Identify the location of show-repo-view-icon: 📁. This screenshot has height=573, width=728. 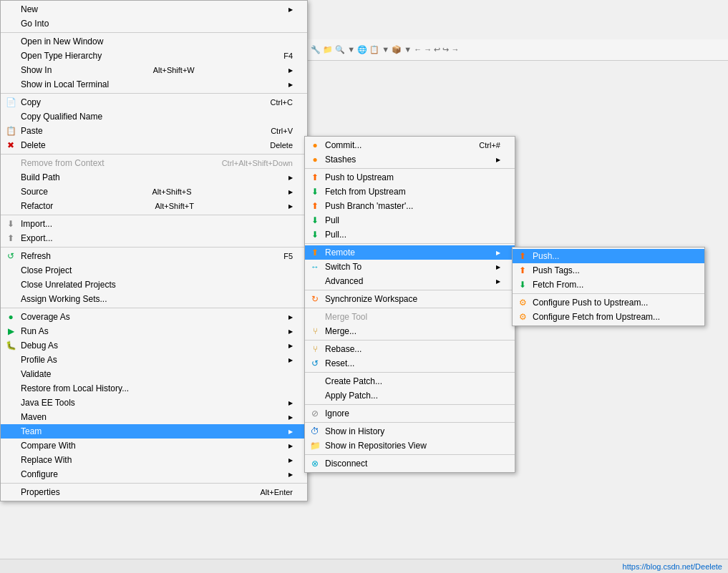
(315, 446).